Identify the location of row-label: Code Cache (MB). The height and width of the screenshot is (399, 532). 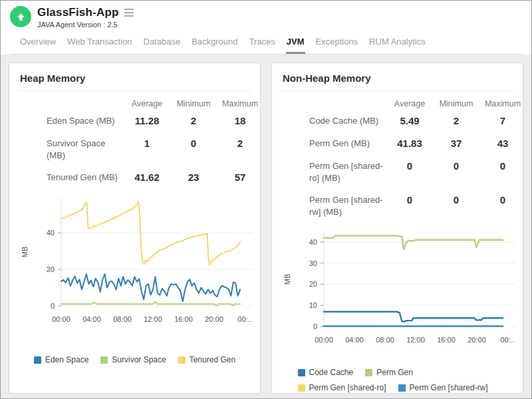
(334, 121).